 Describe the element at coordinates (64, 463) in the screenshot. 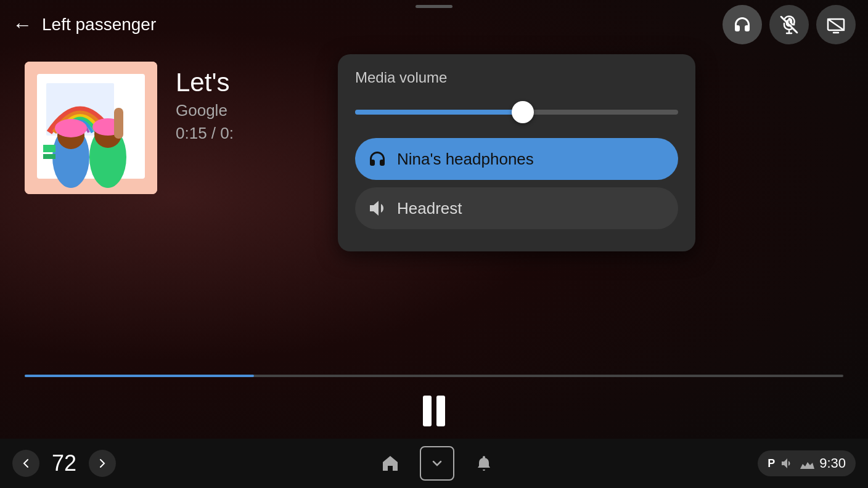

I see `temperature-controls: 72` at that location.